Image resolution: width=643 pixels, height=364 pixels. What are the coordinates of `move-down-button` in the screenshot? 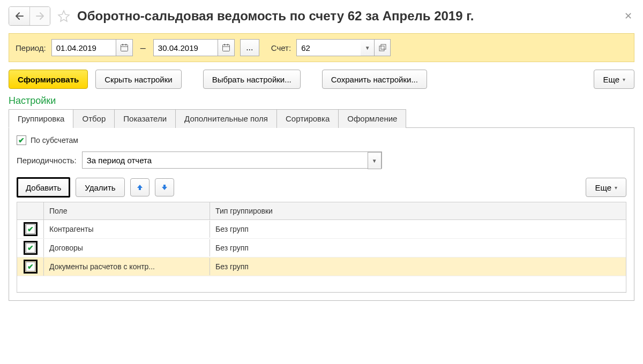 It's located at (165, 187).